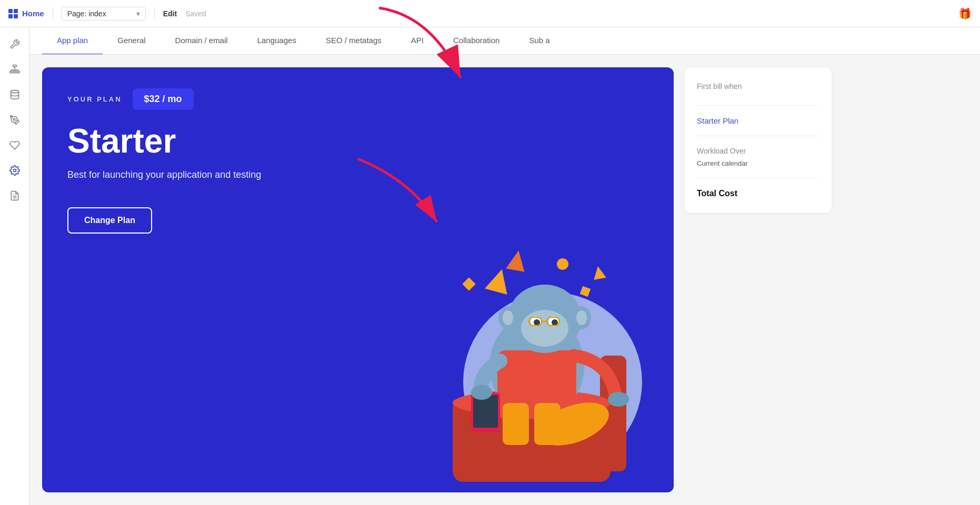  I want to click on gift-icon: 🎁, so click(965, 14).